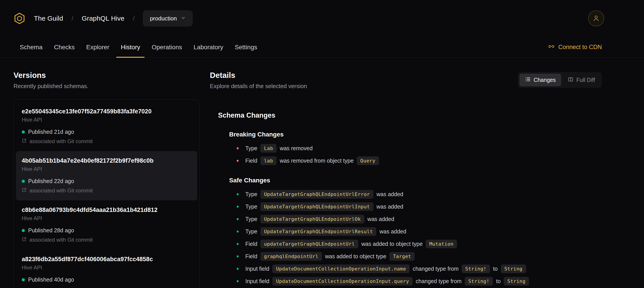 Image resolution: width=644 pixels, height=288 pixels. What do you see at coordinates (98, 47) in the screenshot?
I see `tab-explorer: Explorer` at bounding box center [98, 47].